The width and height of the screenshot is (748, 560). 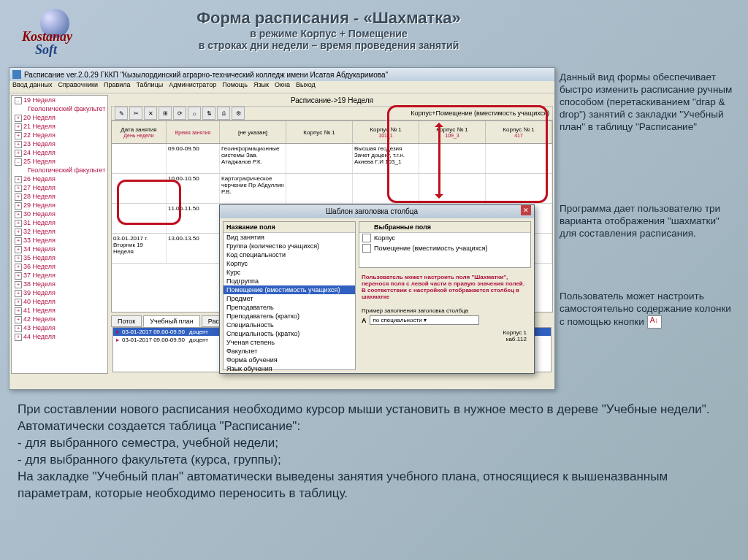 I want to click on example-combo: по специальности ▾, so click(x=424, y=320).